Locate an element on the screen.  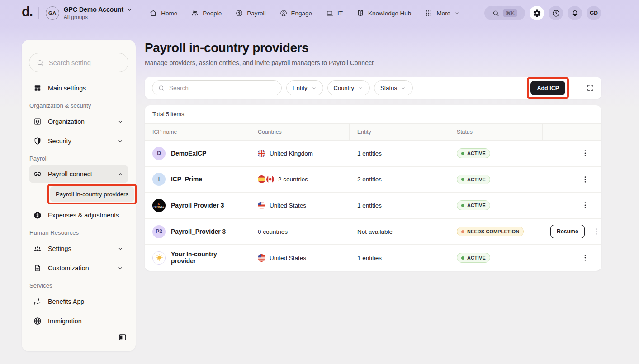
building-icon is located at coordinates (38, 122).